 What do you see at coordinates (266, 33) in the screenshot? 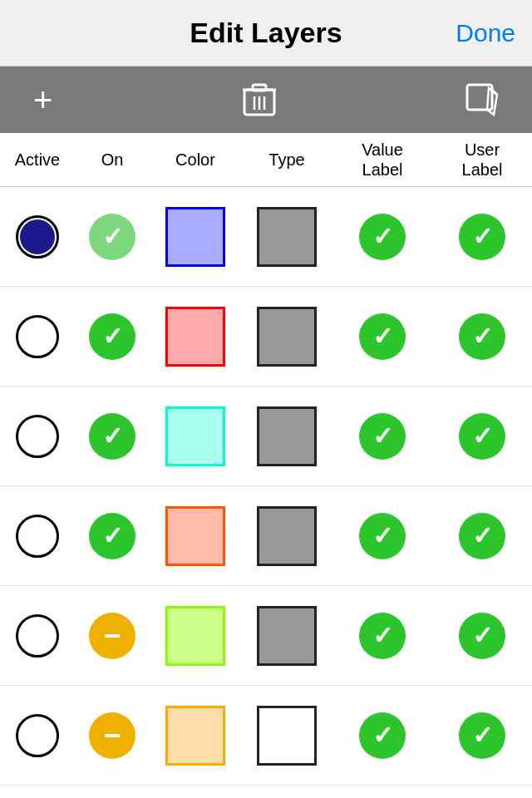
I see `nav-bar: Edit Layers Done` at bounding box center [266, 33].